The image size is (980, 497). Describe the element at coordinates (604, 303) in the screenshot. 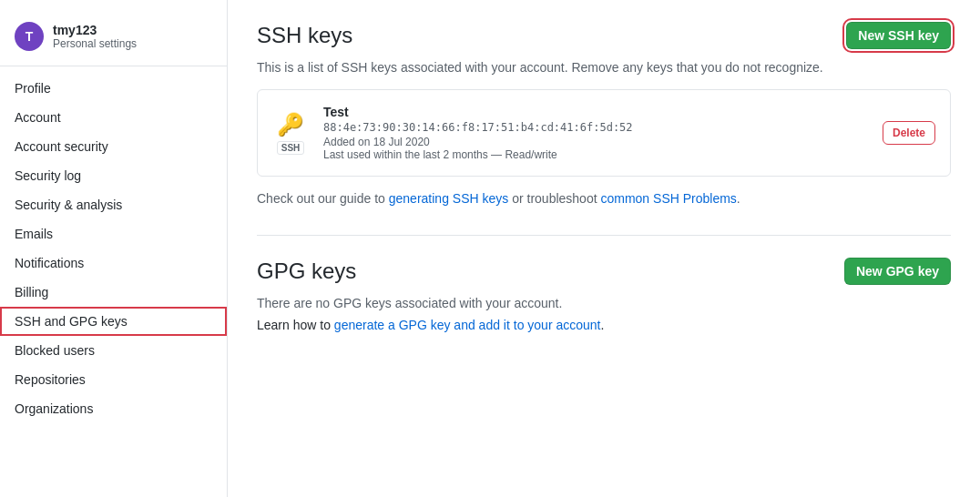

I see `gpg-no-keys-text: There are no GPG keys associated with yo…` at that location.